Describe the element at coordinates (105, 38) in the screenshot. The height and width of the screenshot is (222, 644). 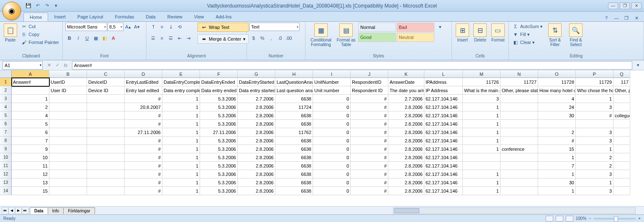
I see `fill-color-button: ◧` at that location.